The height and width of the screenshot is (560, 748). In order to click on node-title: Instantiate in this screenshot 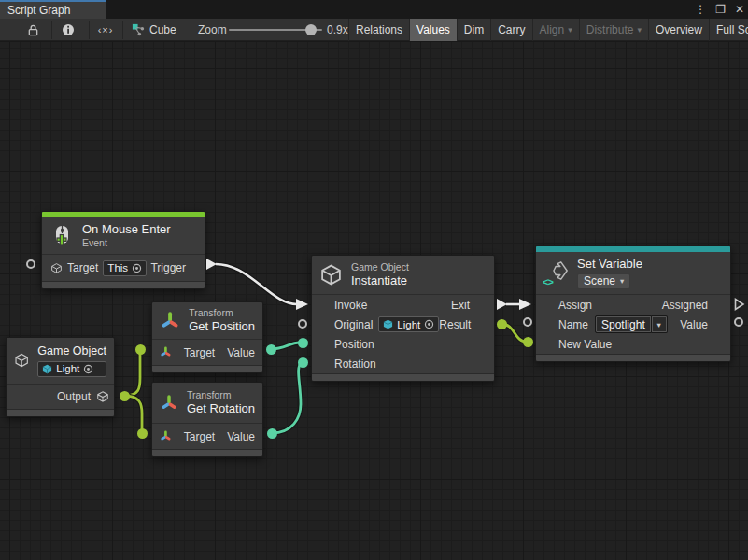, I will do `click(380, 281)`.